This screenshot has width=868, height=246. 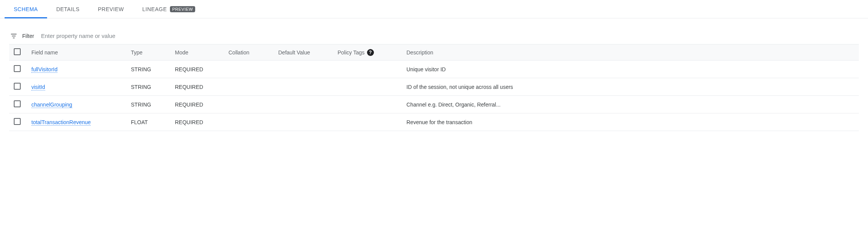 What do you see at coordinates (434, 122) in the screenshot?
I see `table-row: totalTransactionRevenueFLOATREQUIREDReve…` at bounding box center [434, 122].